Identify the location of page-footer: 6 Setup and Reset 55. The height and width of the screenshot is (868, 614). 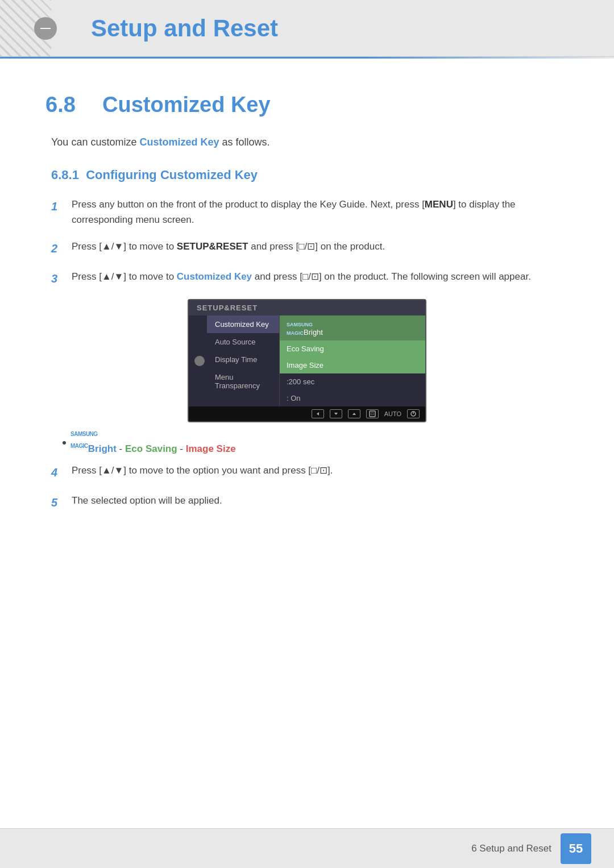
(307, 848).